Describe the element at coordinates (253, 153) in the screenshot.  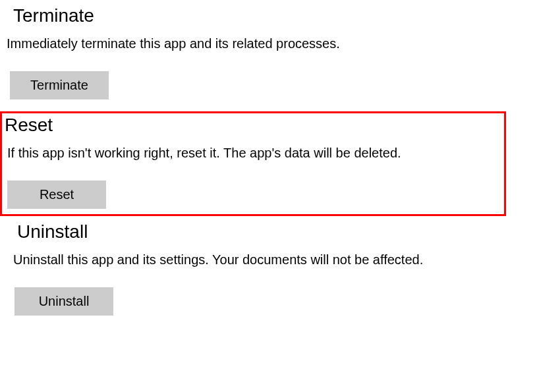
I see `reset-description: If this app isn't working right, reset i…` at that location.